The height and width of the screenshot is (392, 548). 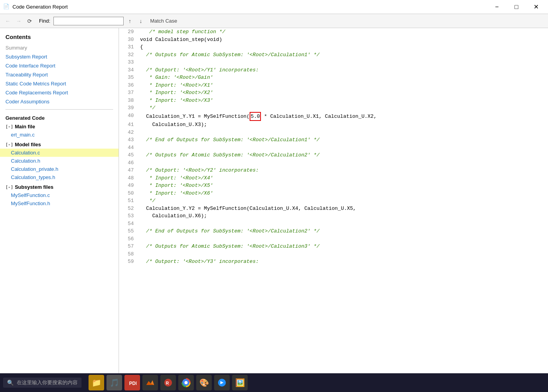 What do you see at coordinates (129, 108) in the screenshot?
I see `line-number: 39` at bounding box center [129, 108].